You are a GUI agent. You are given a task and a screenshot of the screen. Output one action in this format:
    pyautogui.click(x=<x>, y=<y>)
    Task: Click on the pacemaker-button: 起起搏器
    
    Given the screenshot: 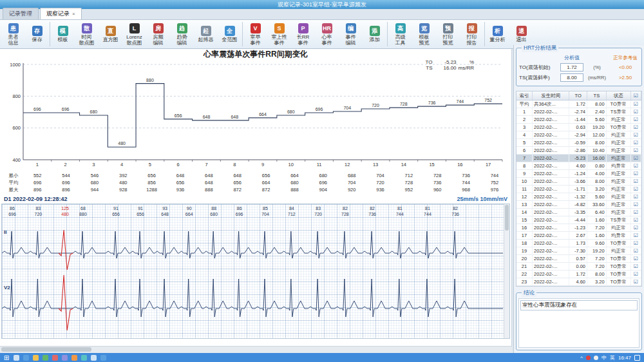 What is the action you would take?
    pyautogui.click(x=206, y=35)
    